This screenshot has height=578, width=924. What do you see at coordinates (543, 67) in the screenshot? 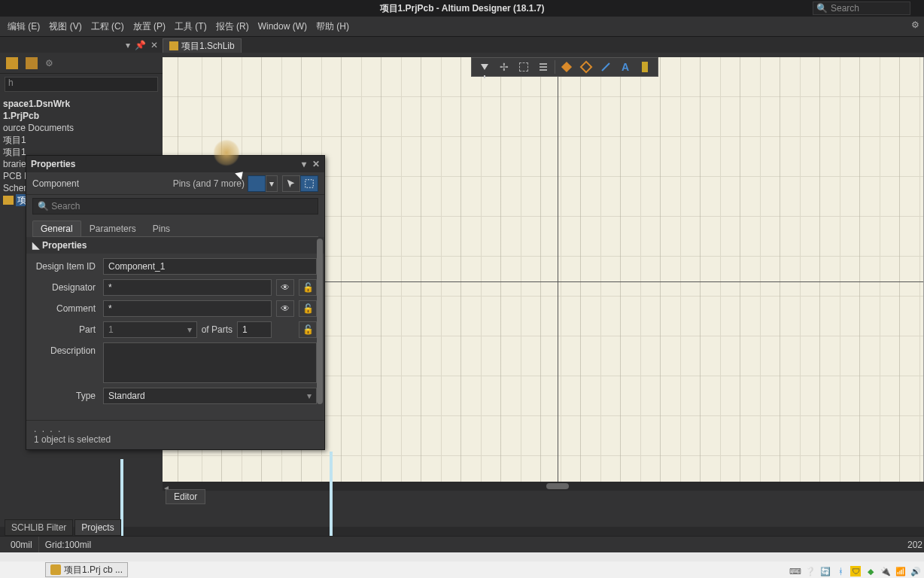
I see `align-icon` at bounding box center [543, 67].